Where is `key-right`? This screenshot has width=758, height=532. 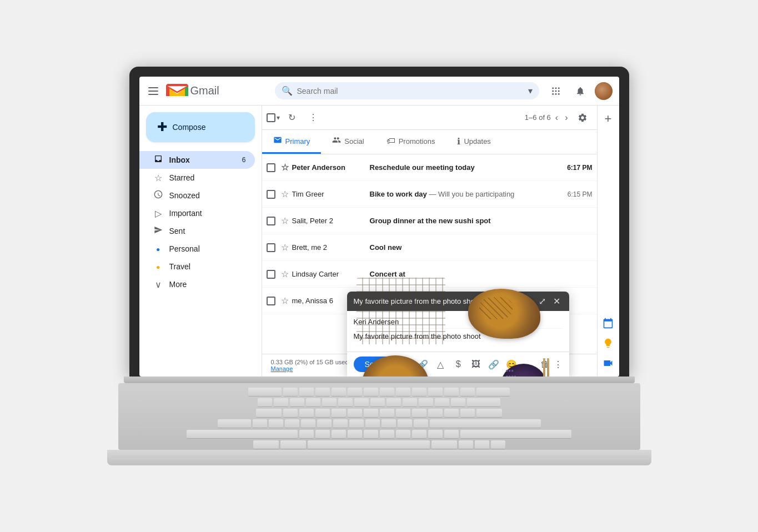 key-right is located at coordinates (498, 445).